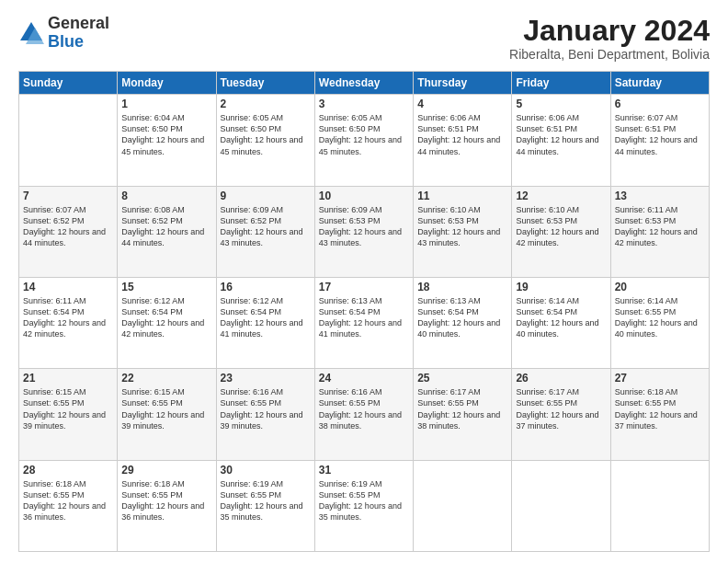  What do you see at coordinates (68, 378) in the screenshot?
I see `day-number: 21` at bounding box center [68, 378].